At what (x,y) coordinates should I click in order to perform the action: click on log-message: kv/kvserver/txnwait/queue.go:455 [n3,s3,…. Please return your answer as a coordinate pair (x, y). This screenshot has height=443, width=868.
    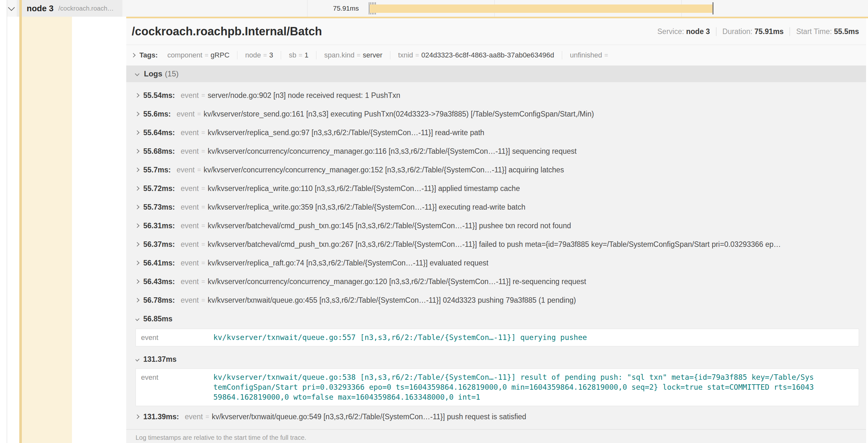
    Looking at the image, I should click on (392, 300).